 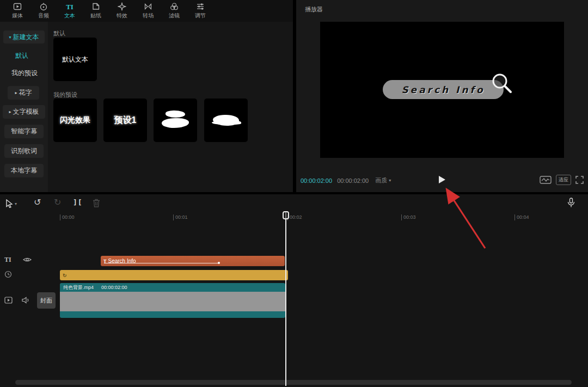 What do you see at coordinates (295, 218) in the screenshot?
I see `ruler-tick: 00:02` at bounding box center [295, 218].